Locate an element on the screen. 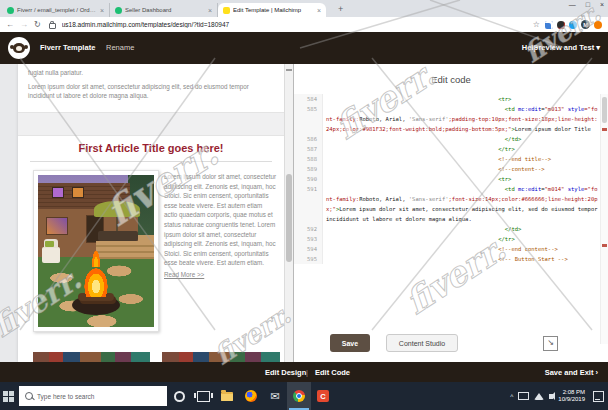 The width and height of the screenshot is (608, 410). save-button: Save is located at coordinates (350, 343).